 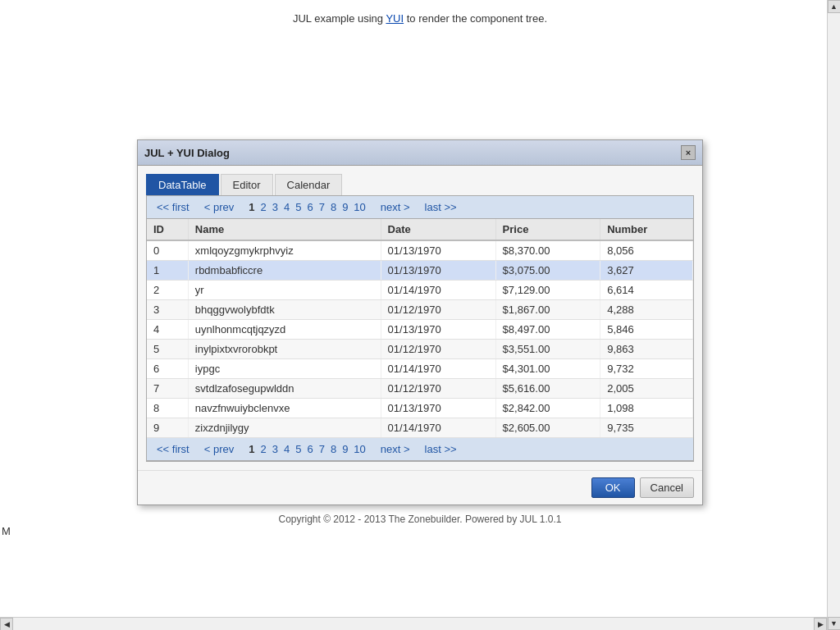 What do you see at coordinates (420, 310) in the screenshot?
I see `table-row: 3bhqggvwolybfdtk01/12/1970$1,867.004,288` at bounding box center [420, 310].